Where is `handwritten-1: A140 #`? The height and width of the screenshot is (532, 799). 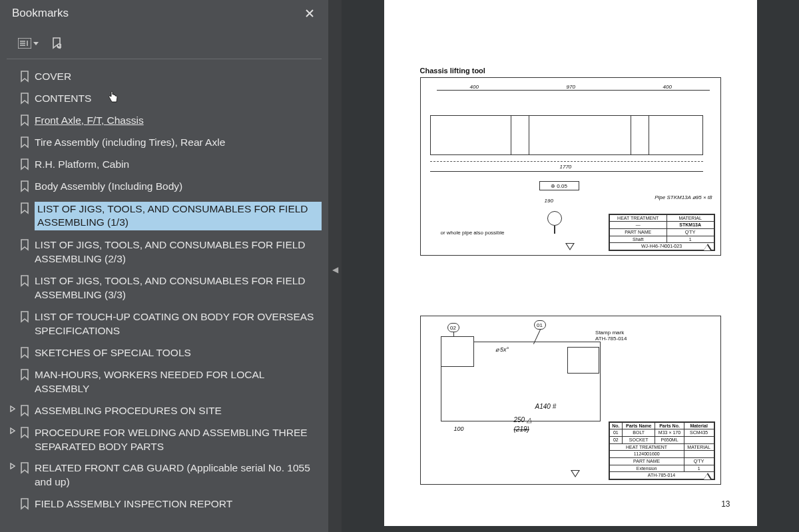
handwritten-1: A140 # is located at coordinates (546, 406).